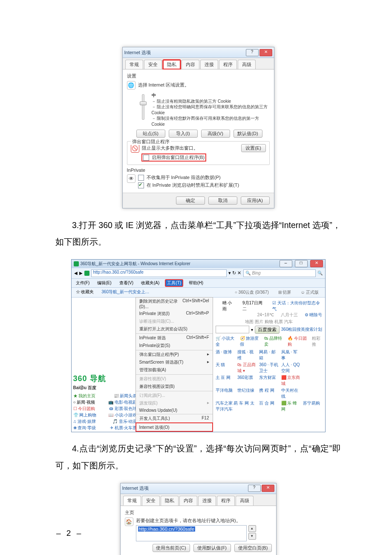  I want to click on tab-privacy: 隐私, so click(172, 64).